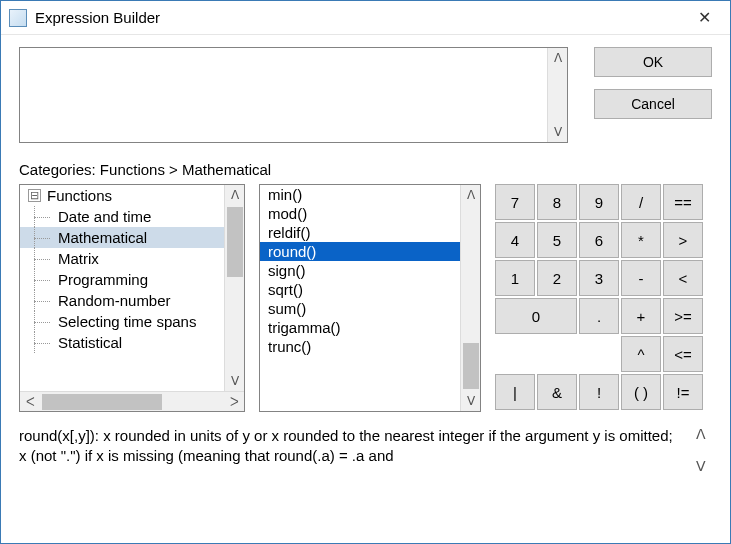  Describe the element at coordinates (599, 316) in the screenshot. I see `keypad-button: .` at that location.